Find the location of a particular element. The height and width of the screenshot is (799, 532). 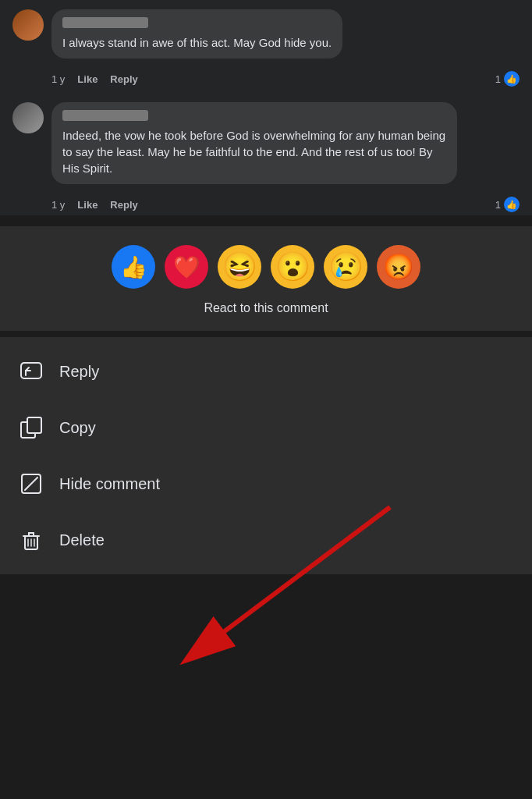

copy-label: Copy is located at coordinates (78, 428).